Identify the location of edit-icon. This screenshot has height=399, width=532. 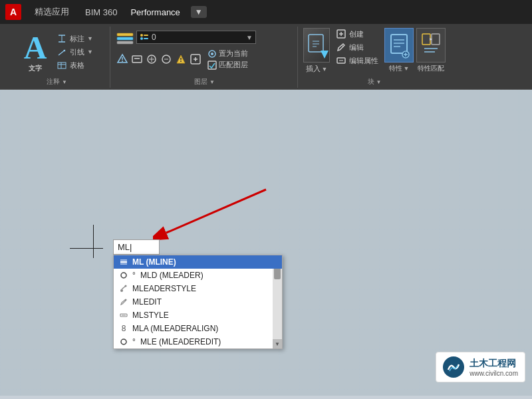
(341, 47).